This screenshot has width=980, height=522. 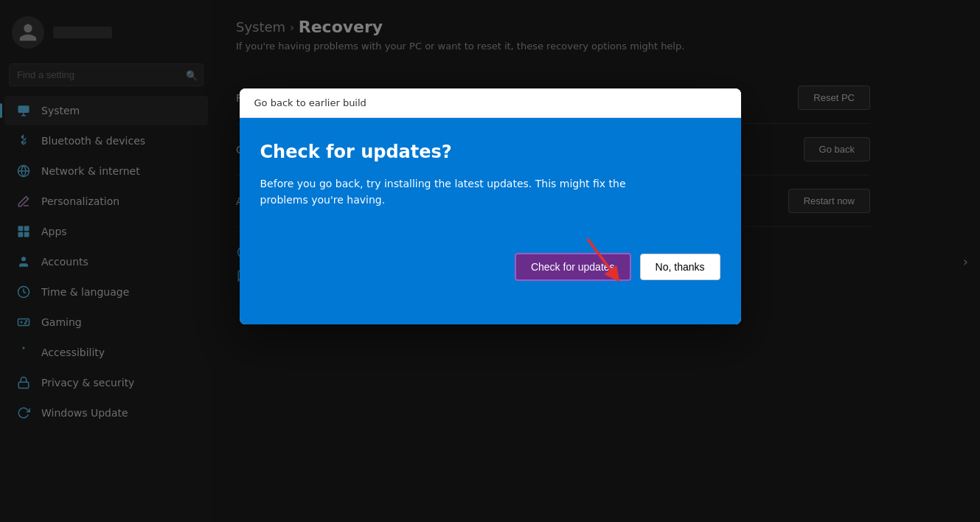 What do you see at coordinates (490, 103) in the screenshot?
I see `dialog-title-bar: Go back to earlier build` at bounding box center [490, 103].